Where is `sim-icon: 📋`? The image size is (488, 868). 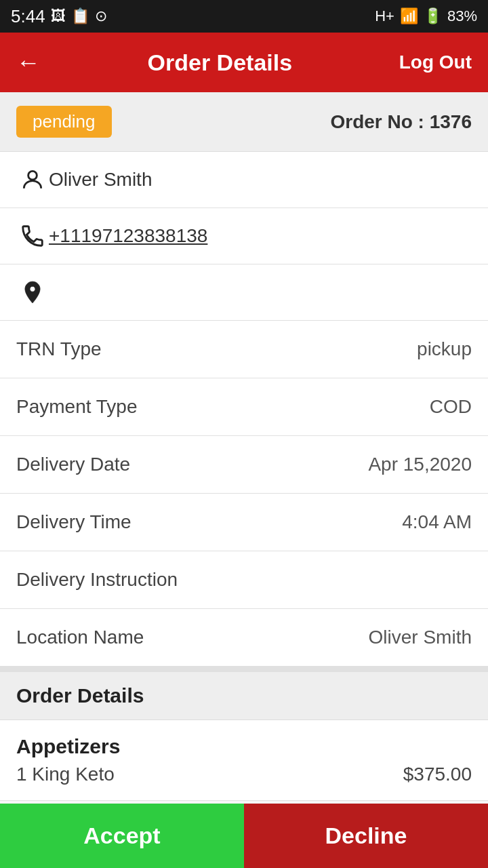
sim-icon: 📋 is located at coordinates (80, 16).